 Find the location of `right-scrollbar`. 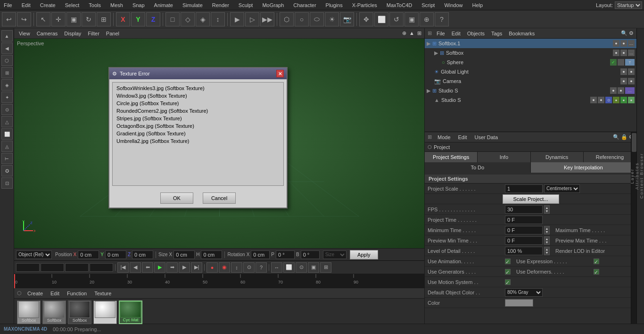

right-scrollbar is located at coordinates (634, 228).